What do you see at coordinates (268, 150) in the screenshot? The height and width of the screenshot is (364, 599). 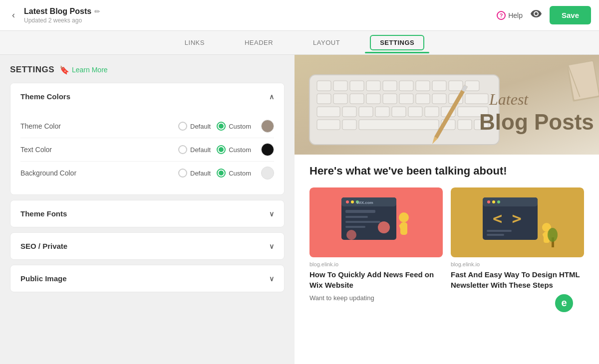 I see `color-swatch-text` at bounding box center [268, 150].